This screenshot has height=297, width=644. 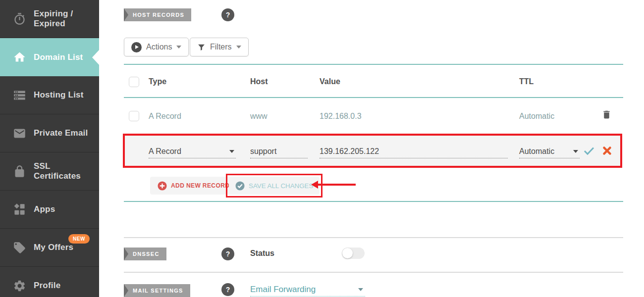 I want to click on sidebar-item-label: Hosting List, so click(x=58, y=95).